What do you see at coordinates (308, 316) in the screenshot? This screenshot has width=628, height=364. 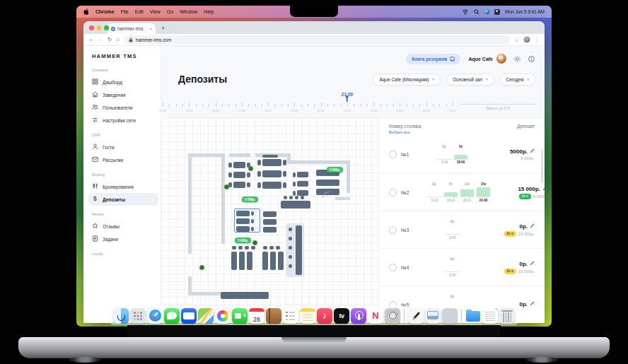 I see `notes-dock-icon` at bounding box center [308, 316].